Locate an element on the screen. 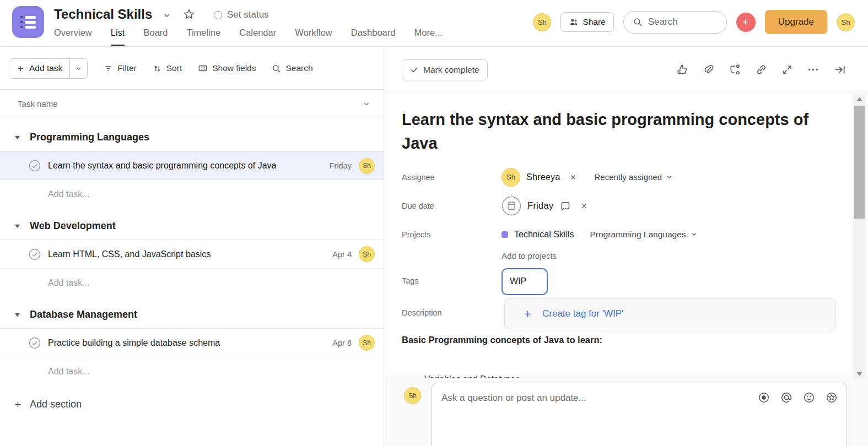 This screenshot has width=868, height=446. tags-field: Tags is located at coordinates (627, 282).